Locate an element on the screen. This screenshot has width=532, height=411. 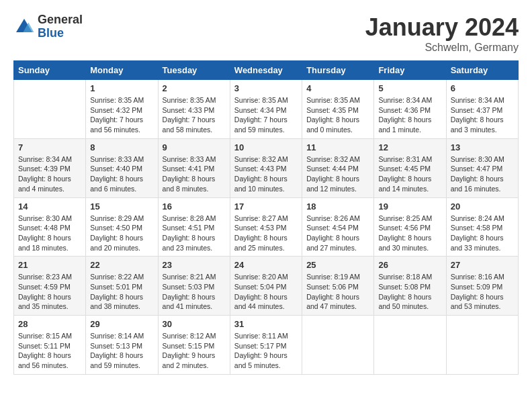
day-number: 30 is located at coordinates (194, 324).